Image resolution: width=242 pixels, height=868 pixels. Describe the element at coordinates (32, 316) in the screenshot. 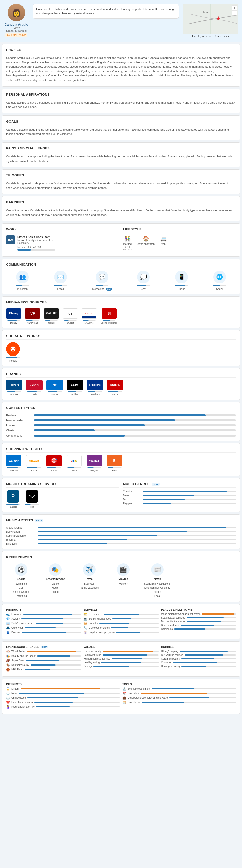

I see `media-vf: VF Vanity Fair` at that location.